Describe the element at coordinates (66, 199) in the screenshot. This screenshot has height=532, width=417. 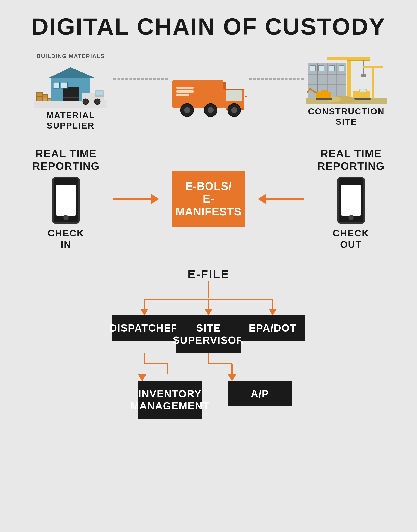
I see `check-in-block: REAL TIMEREPORTING CHECKIN` at that location.